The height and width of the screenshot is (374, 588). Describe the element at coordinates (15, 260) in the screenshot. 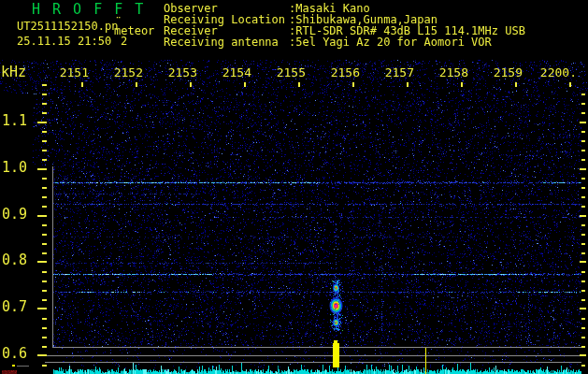

I see `freq-tick-label: 0.8` at that location.